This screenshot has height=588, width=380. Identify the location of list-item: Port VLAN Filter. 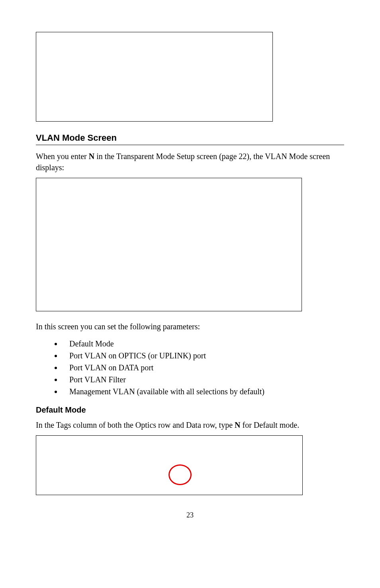
(203, 380).